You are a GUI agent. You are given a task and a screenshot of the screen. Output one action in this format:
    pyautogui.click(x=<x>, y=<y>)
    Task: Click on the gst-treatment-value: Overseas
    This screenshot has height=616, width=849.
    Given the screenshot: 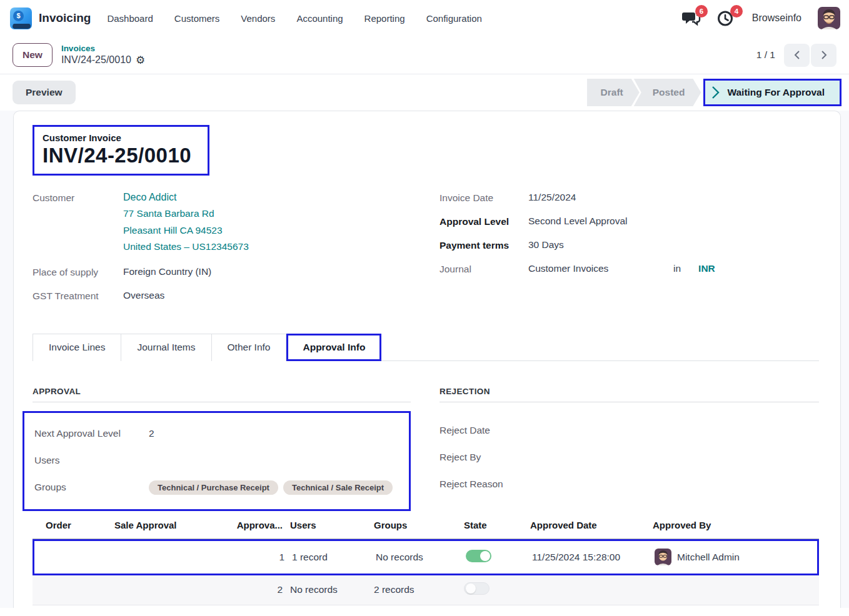 What is the action you would take?
    pyautogui.click(x=144, y=296)
    